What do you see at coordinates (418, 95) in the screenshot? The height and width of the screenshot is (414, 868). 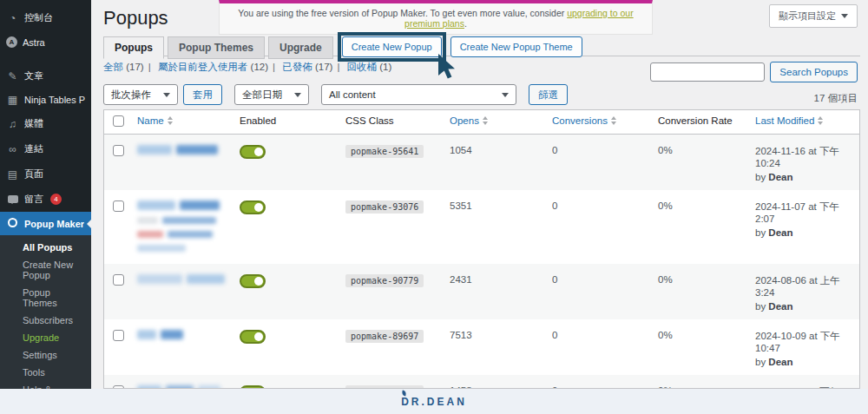 I see `content-filter-select: All content` at bounding box center [418, 95].